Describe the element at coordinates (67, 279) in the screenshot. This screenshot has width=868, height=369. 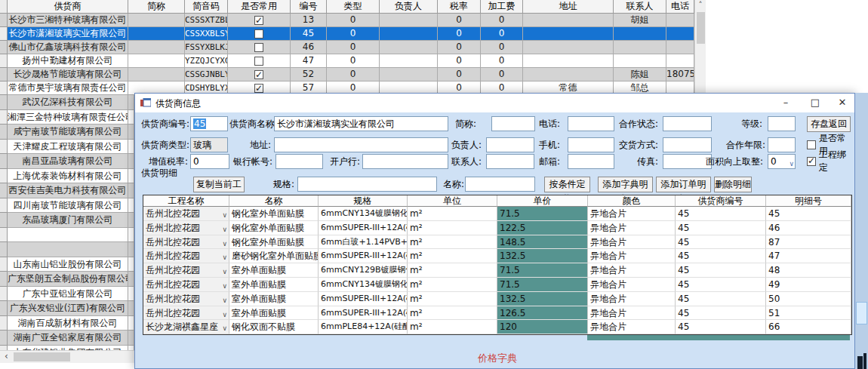
I see `supplier-row: 广东坚朗五金制品股份有限公司` at that location.